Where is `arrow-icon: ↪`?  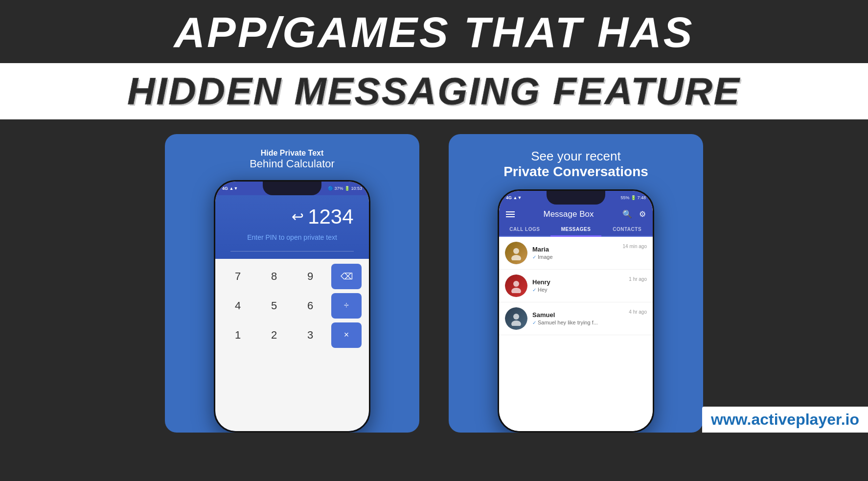
arrow-icon: ↪ is located at coordinates (297, 216).